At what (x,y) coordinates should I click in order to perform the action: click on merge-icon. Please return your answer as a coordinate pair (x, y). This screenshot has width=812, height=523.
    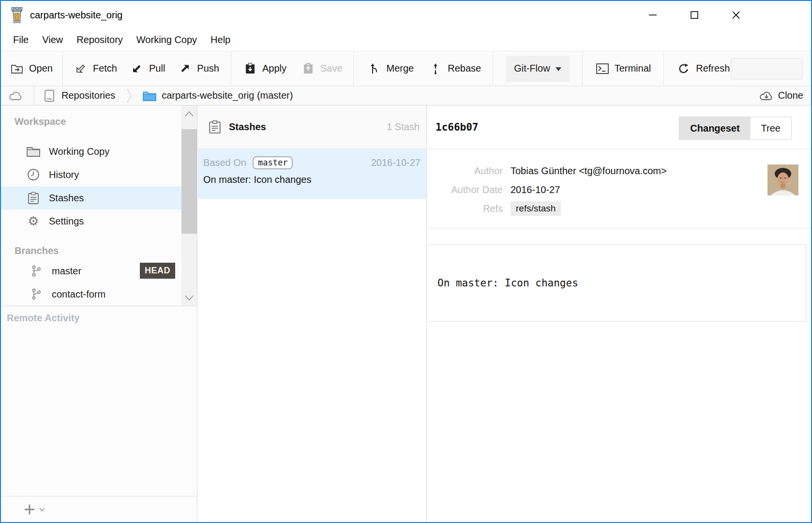
    Looking at the image, I should click on (375, 69).